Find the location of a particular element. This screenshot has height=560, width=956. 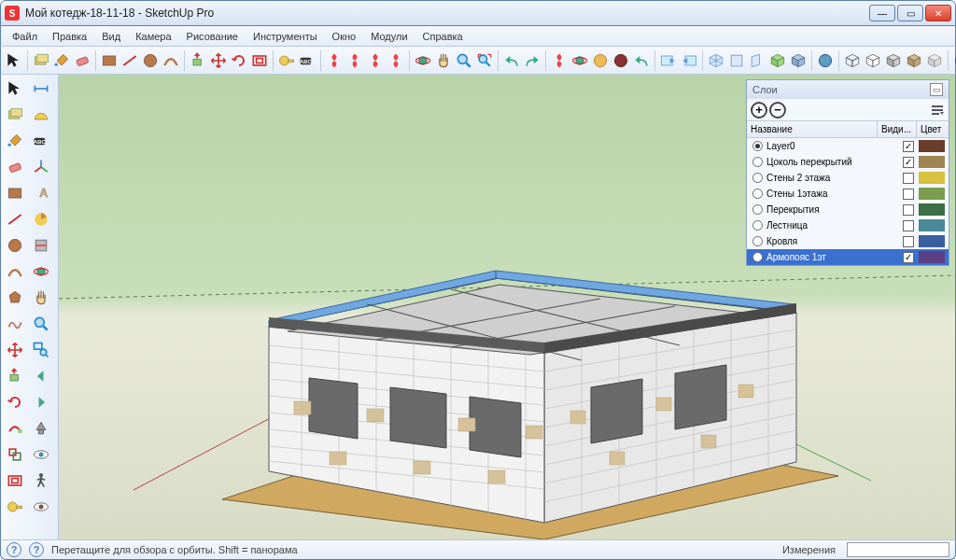

zoom-extents-icon is located at coordinates (485, 61).